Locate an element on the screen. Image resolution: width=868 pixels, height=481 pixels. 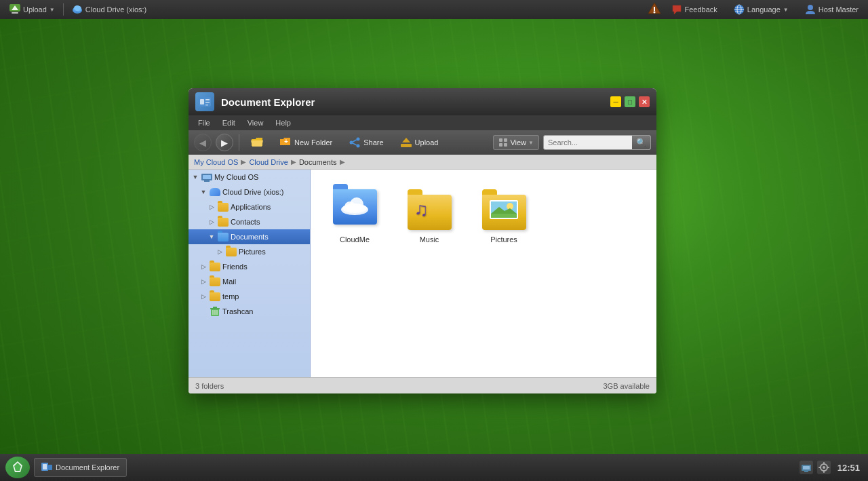
sidebar-label-cloud-drive: Cloud Drive (xios:) is located at coordinates (253, 192).